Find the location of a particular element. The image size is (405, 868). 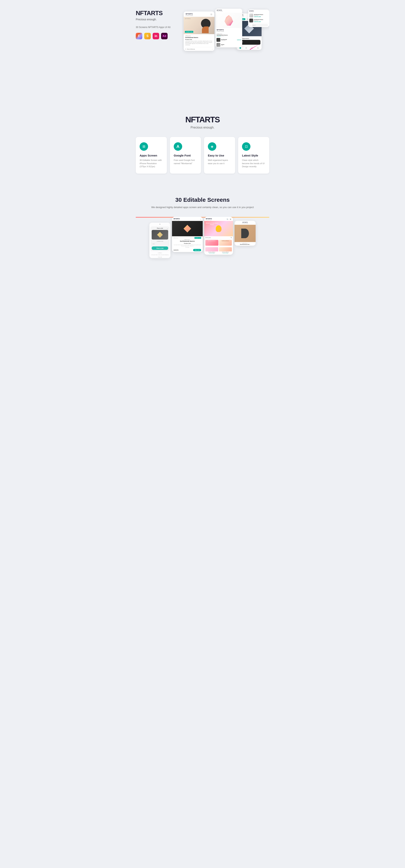

mid-nft-row: Grifftin Esten... SortVasional Awrers 0.… is located at coordinates (229, 35).